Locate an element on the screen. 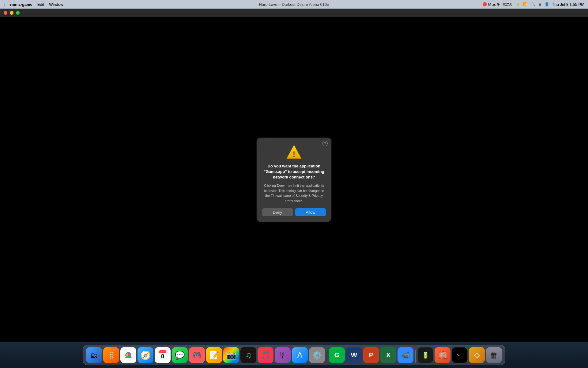 Image resolution: width=588 pixels, height=368 pixels. battery-time: 02:56 is located at coordinates (507, 4).